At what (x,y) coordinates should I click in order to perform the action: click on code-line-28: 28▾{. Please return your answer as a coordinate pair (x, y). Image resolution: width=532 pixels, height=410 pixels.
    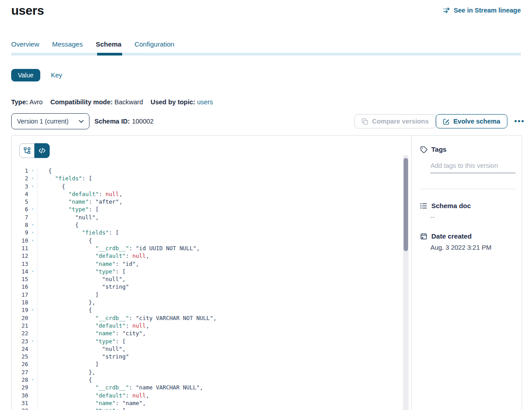
    Looking at the image, I should click on (208, 380).